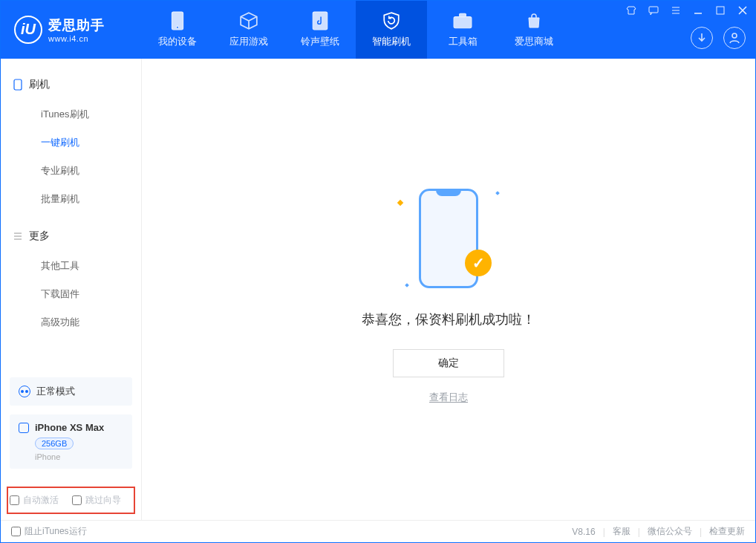  What do you see at coordinates (622, 532) in the screenshot?
I see `link-support: 客服` at bounding box center [622, 532].